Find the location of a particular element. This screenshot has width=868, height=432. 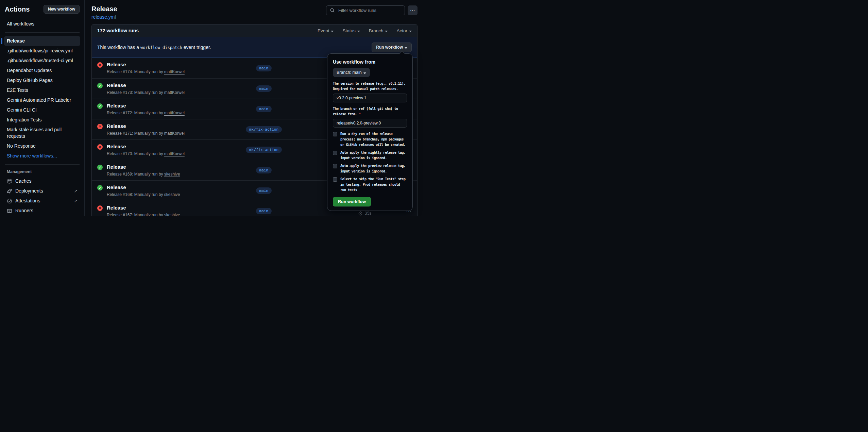

run-description: Release #167: Manually run by skeshive is located at coordinates (166, 214).